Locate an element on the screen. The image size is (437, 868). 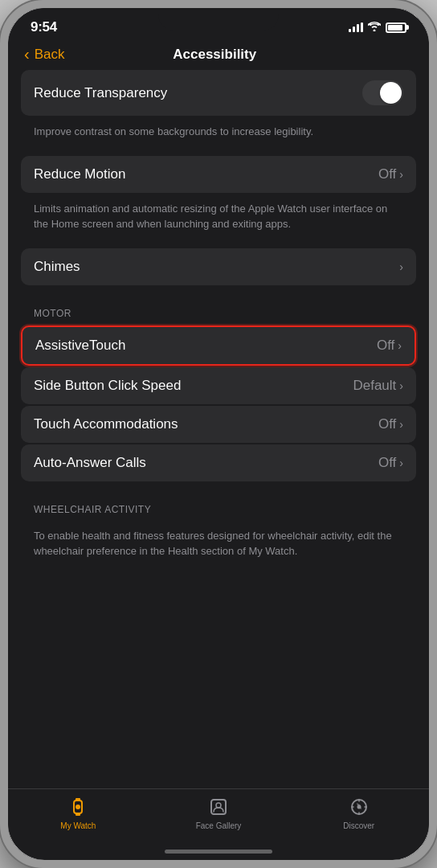
nav-bar: ‹ Back Accessibility is located at coordinates (218, 56).